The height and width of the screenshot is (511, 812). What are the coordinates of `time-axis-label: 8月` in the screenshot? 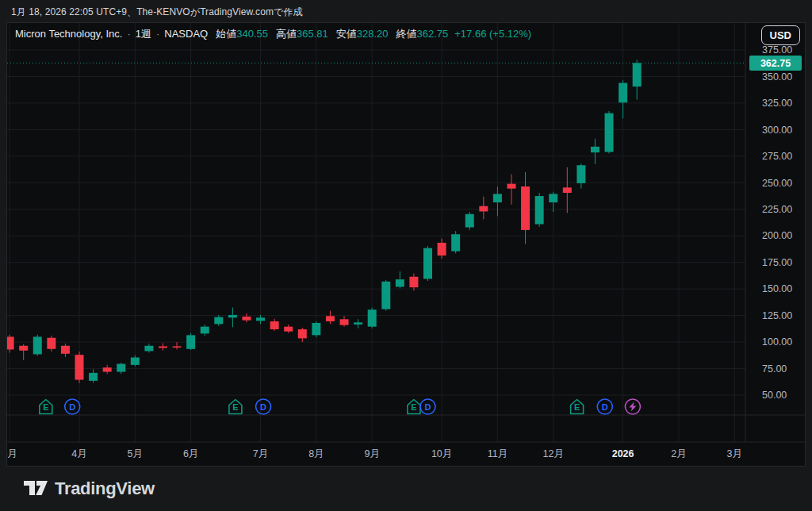 It's located at (316, 454).